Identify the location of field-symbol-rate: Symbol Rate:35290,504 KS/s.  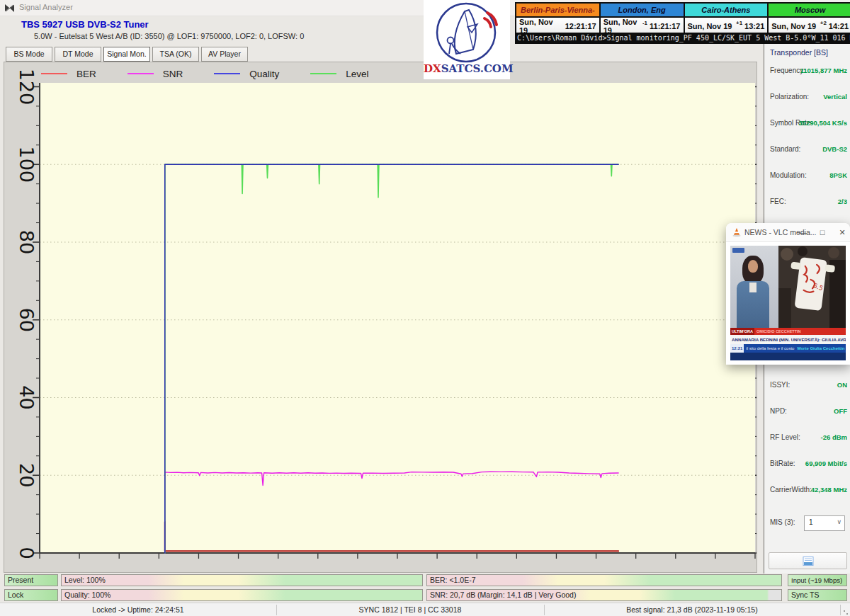
(808, 124).